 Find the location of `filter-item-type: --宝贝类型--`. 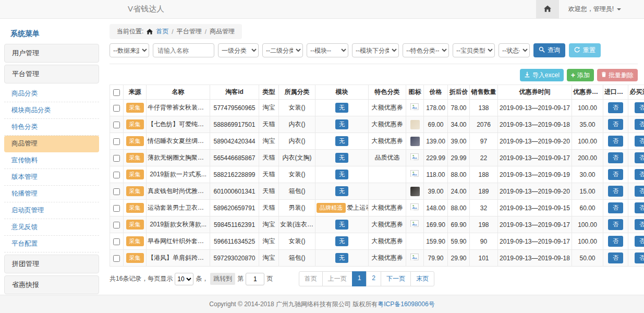

filter-item-type: --宝贝类型-- is located at coordinates (473, 50).